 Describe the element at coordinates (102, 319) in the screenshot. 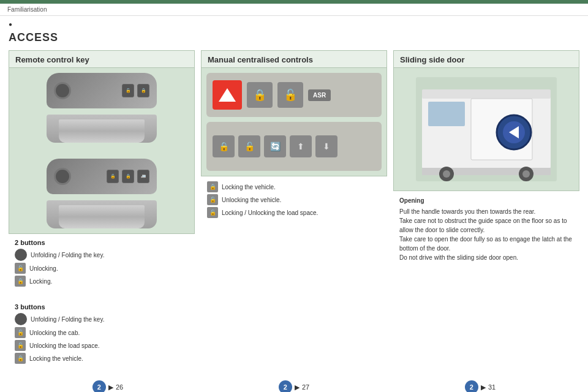

I see `desc-item-3btn-0: Unfolding / Folding the key.` at that location.